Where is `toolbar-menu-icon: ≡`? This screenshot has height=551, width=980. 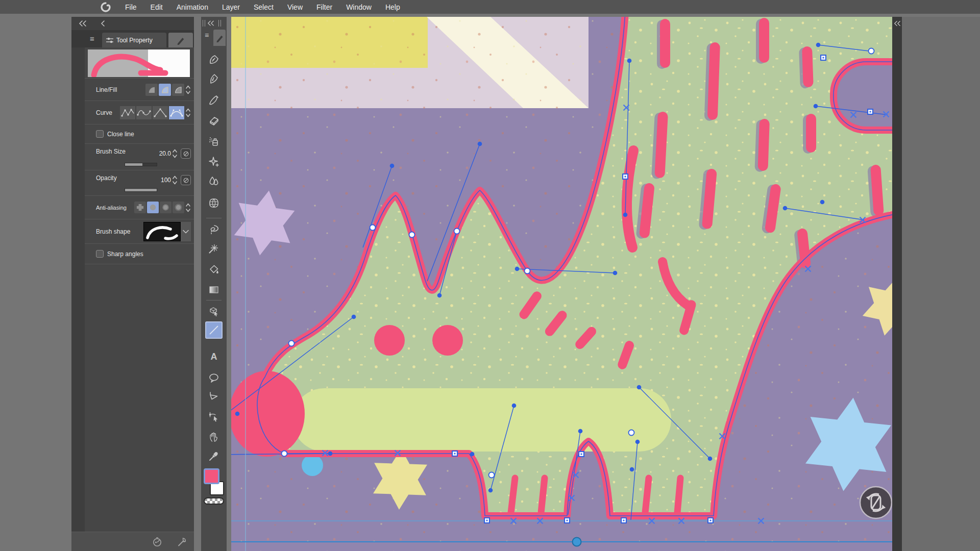
toolbar-menu-icon: ≡ is located at coordinates (207, 35).